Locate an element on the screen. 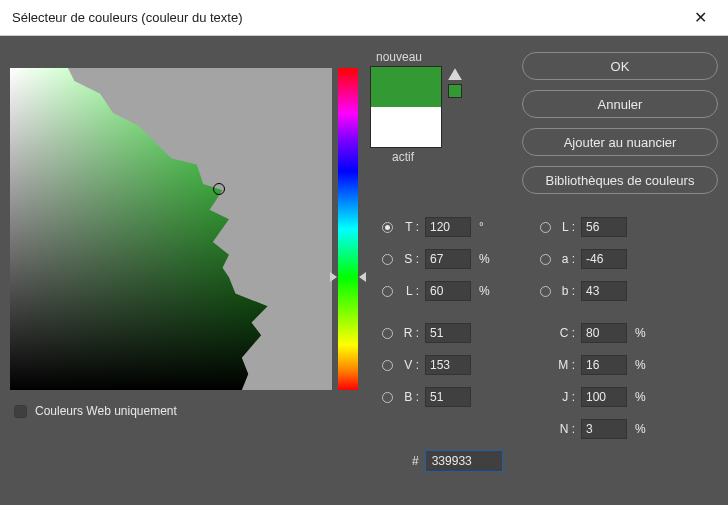 This screenshot has height=505, width=728. gamut-warning-icon is located at coordinates (455, 74).